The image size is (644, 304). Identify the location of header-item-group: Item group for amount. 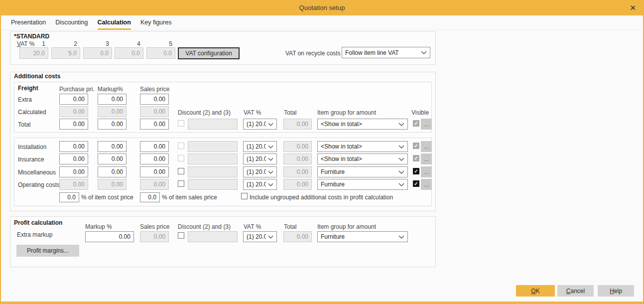
(347, 113).